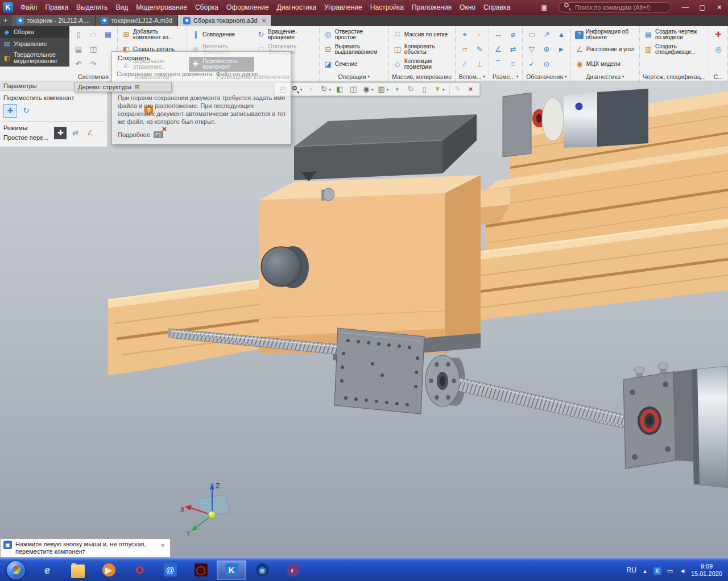  I want to click on note-button: ▭, so click(532, 35).